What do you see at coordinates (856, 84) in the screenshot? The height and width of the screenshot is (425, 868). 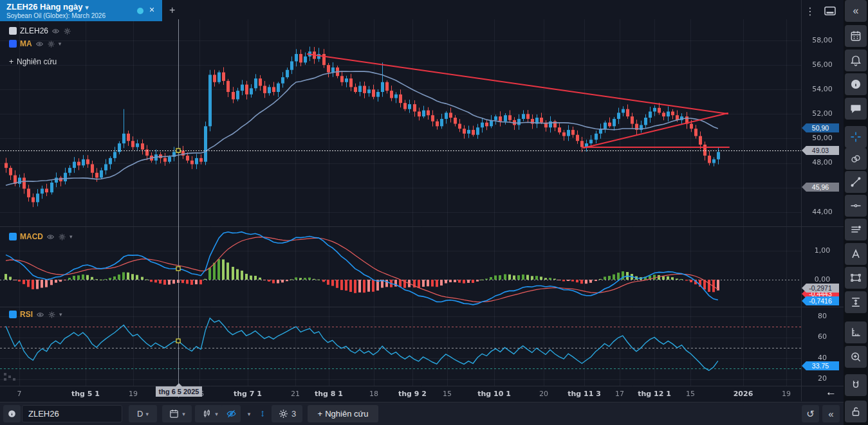 I see `info-icon` at bounding box center [856, 84].